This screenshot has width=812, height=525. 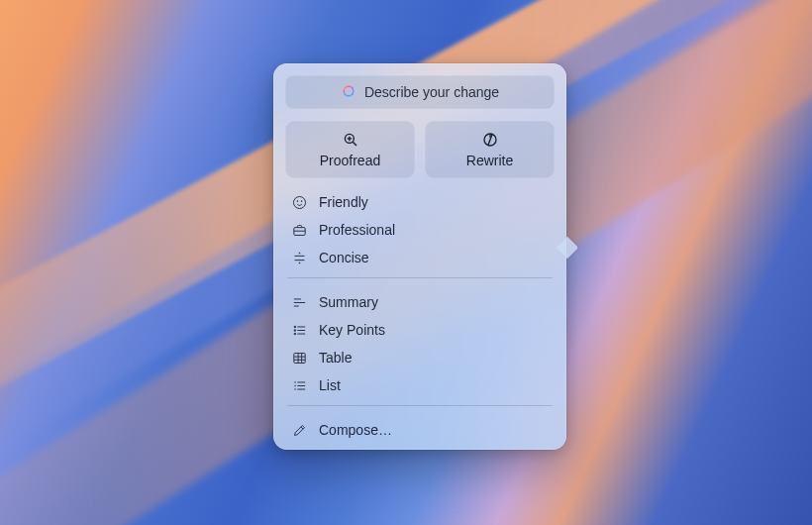 I want to click on format-keypoints: Key Points, so click(x=420, y=330).